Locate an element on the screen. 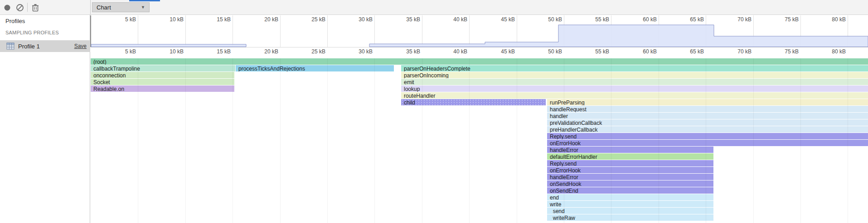 The width and height of the screenshot is (868, 223). flame-tick-label: 10 kB is located at coordinates (168, 52).